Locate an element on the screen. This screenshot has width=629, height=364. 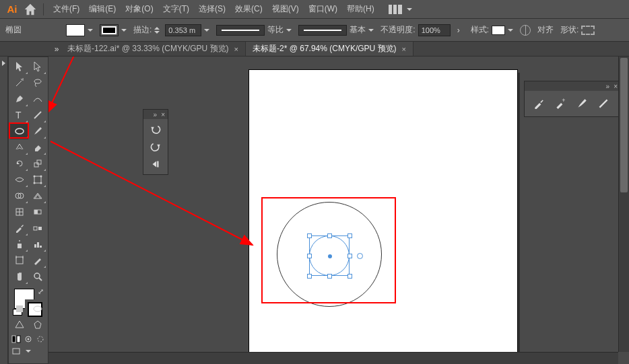
menu-help: 帮助(H) is located at coordinates (361, 9).